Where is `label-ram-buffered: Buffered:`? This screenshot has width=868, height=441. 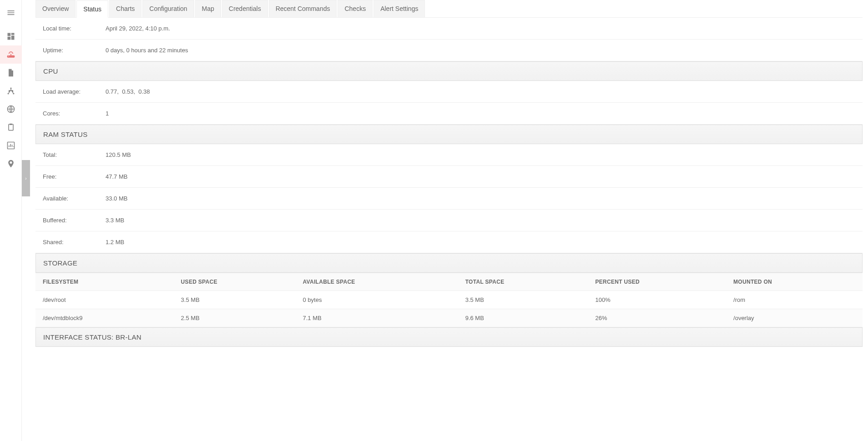 label-ram-buffered: Buffered: is located at coordinates (74, 220).